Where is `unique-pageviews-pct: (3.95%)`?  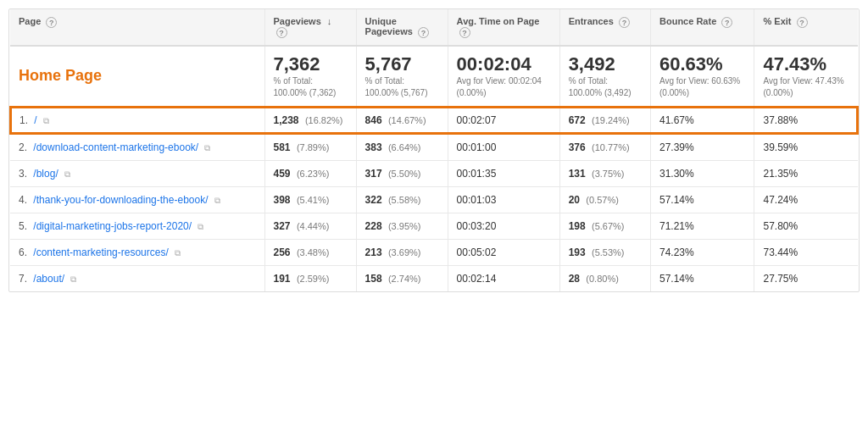
unique-pageviews-pct: (3.95%) is located at coordinates (405, 226).